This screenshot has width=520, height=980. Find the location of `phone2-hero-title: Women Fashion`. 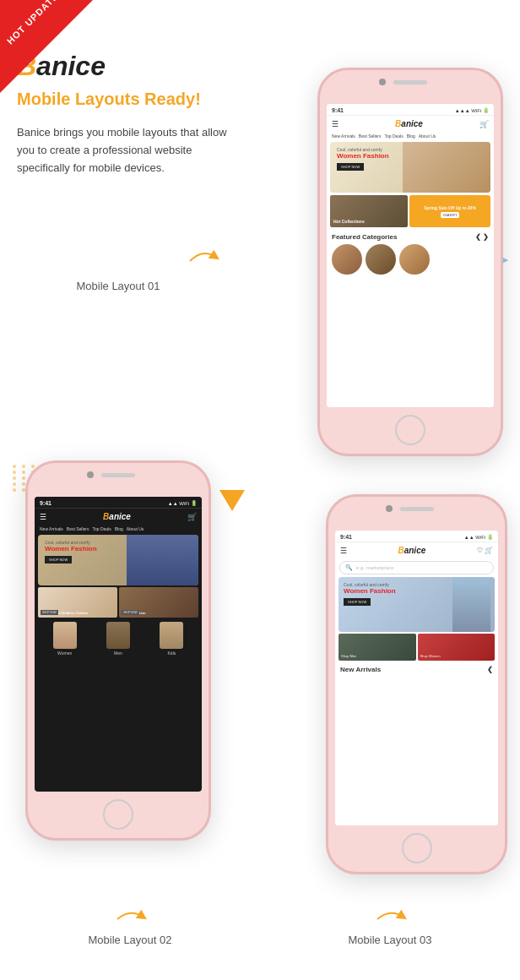

phone2-hero-title: Women Fashion is located at coordinates (71, 549).